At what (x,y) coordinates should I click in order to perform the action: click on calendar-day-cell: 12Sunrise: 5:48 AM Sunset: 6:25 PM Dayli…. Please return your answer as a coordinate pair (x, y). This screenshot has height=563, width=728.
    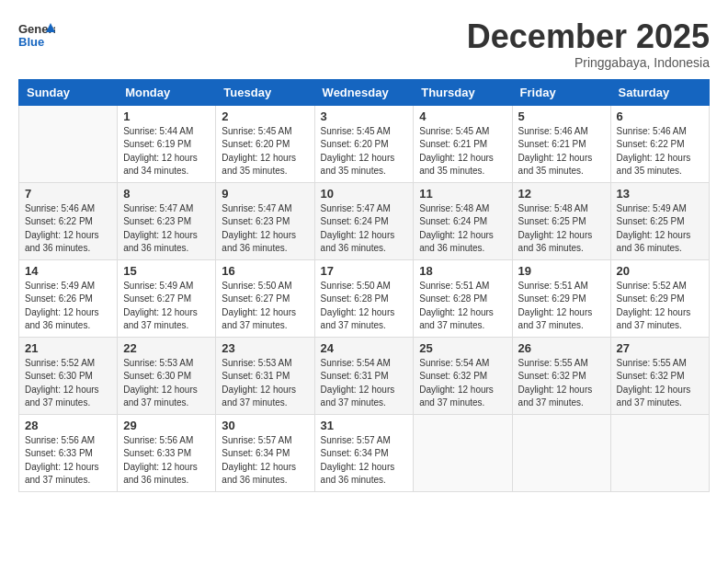
    Looking at the image, I should click on (561, 221).